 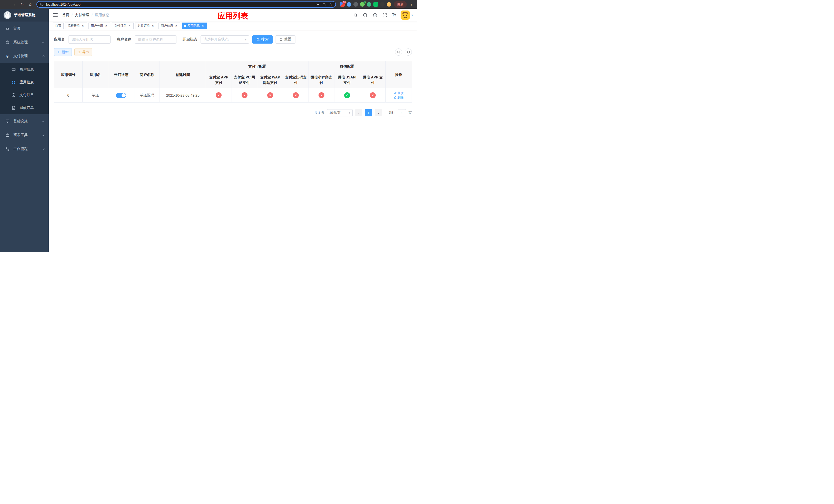 What do you see at coordinates (340, 113) in the screenshot?
I see `page-size-select: 10条/页 ▾` at bounding box center [340, 113].